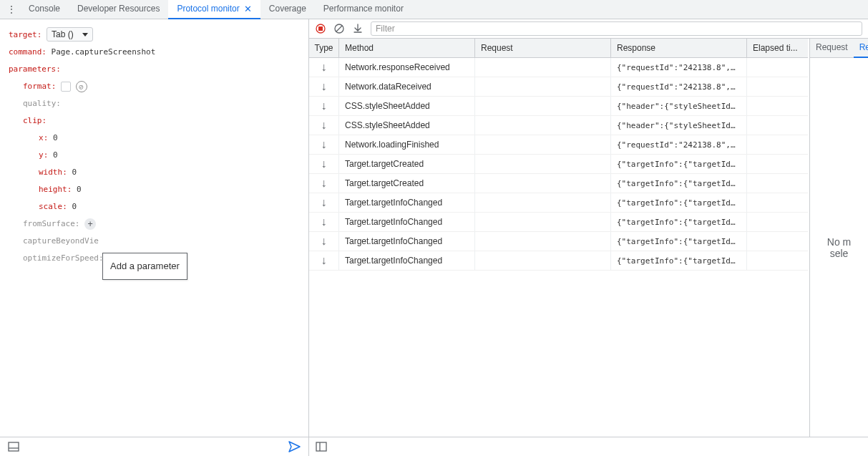 The width and height of the screenshot is (868, 456). Describe the element at coordinates (588, 447) in the screenshot. I see `right-footer` at that location.